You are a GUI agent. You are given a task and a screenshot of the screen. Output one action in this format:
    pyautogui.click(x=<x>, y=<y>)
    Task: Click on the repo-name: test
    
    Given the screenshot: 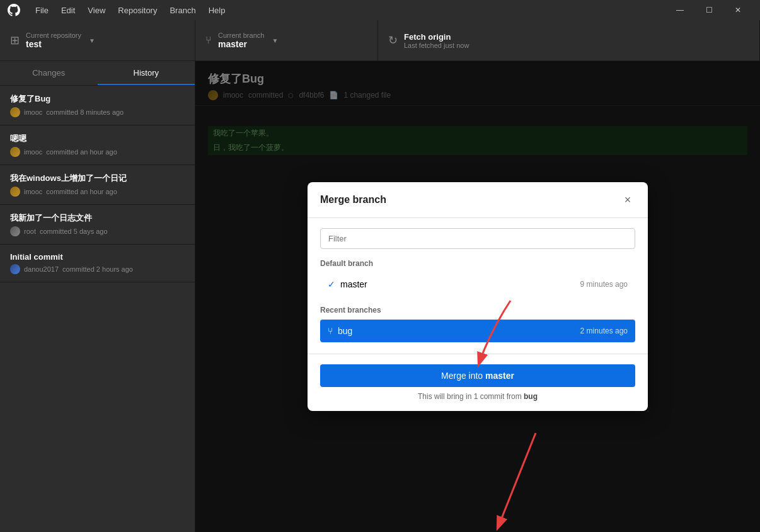 What is the action you would take?
    pyautogui.click(x=54, y=44)
    